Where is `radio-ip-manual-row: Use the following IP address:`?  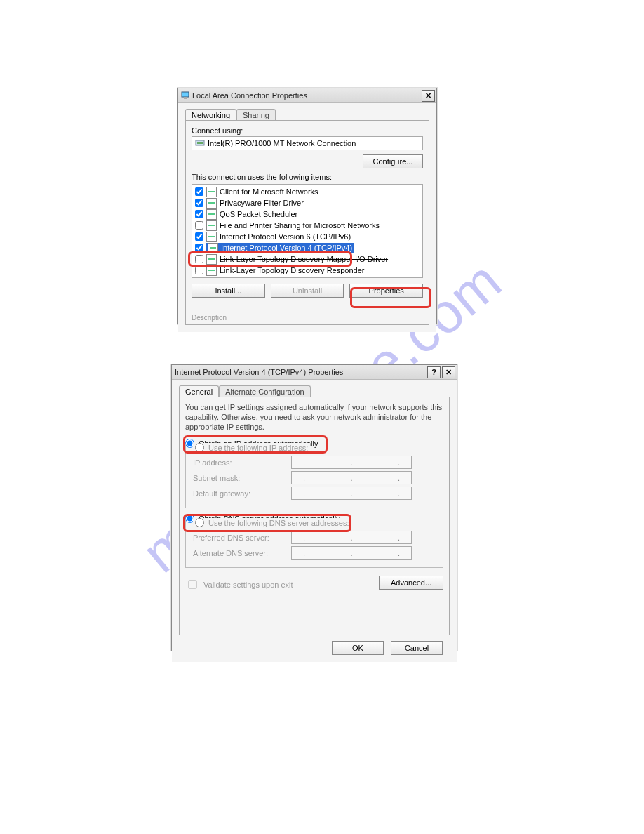 radio-ip-manual-row: Use the following IP address: is located at coordinates (251, 448).